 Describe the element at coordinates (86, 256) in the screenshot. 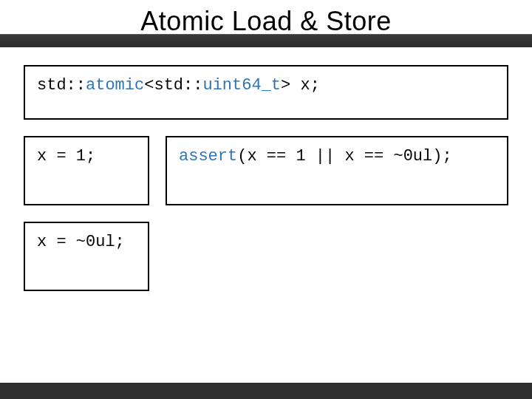

I see `code-box-assign-2: x = ~0ul;` at that location.